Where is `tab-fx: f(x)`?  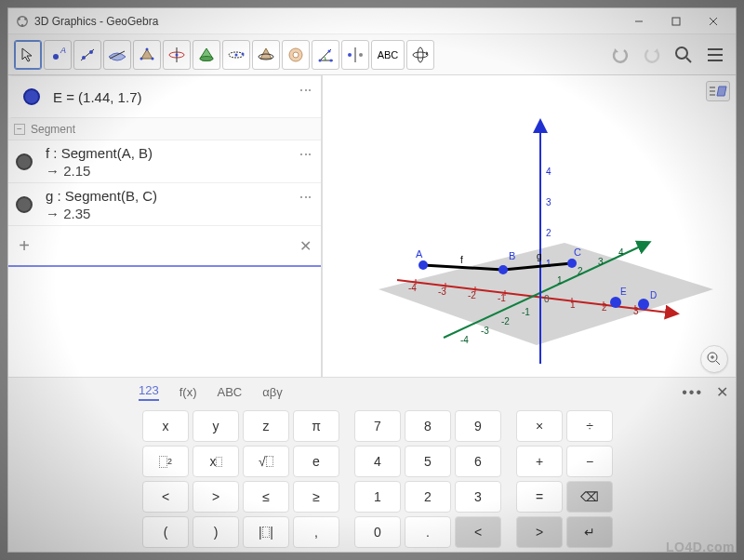
tab-fx: f(x) is located at coordinates (188, 393).